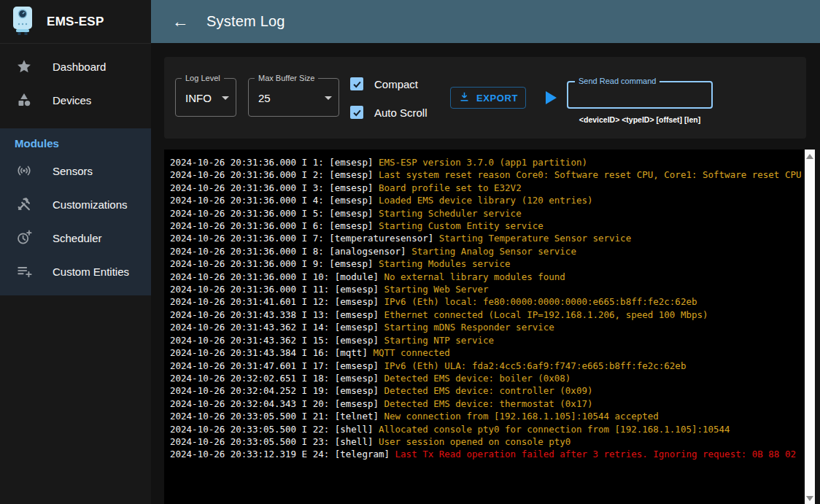 This screenshot has height=504, width=820. Describe the element at coordinates (76, 204) in the screenshot. I see `sidebar-item-customizations: Customizations` at that location.